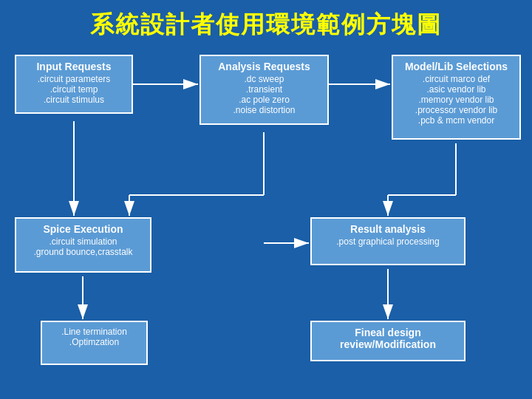 The width and height of the screenshot is (532, 399). I want to click on spice-item-2: .ground bounce,crasstalk, so click(83, 252).